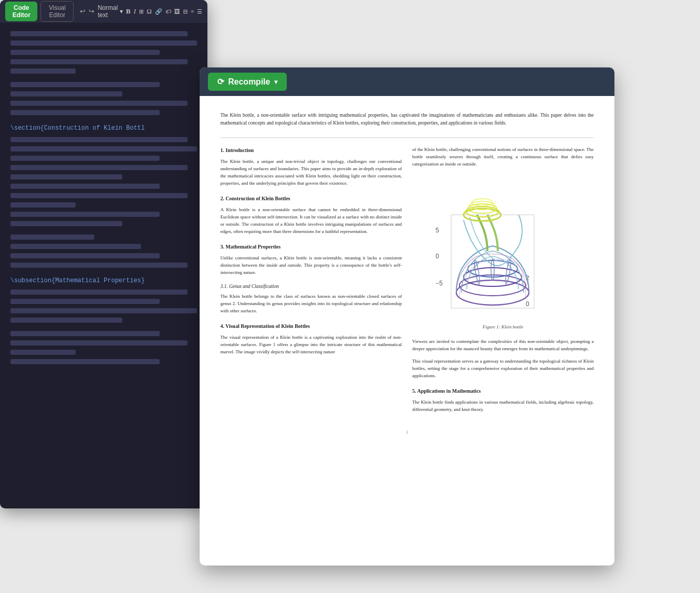 This screenshot has width=700, height=593. I want to click on list-icon: ≡, so click(192, 11).